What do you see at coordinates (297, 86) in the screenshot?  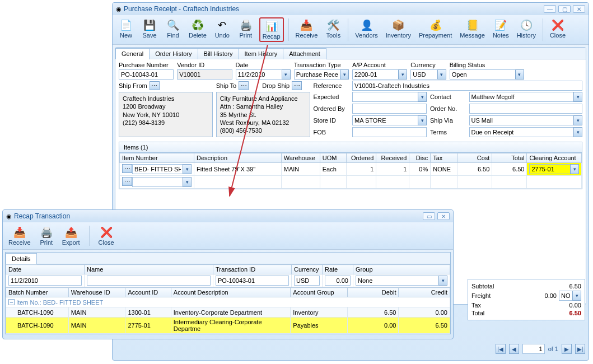 I see `drop-ship-browse: ⋯` at bounding box center [297, 86].